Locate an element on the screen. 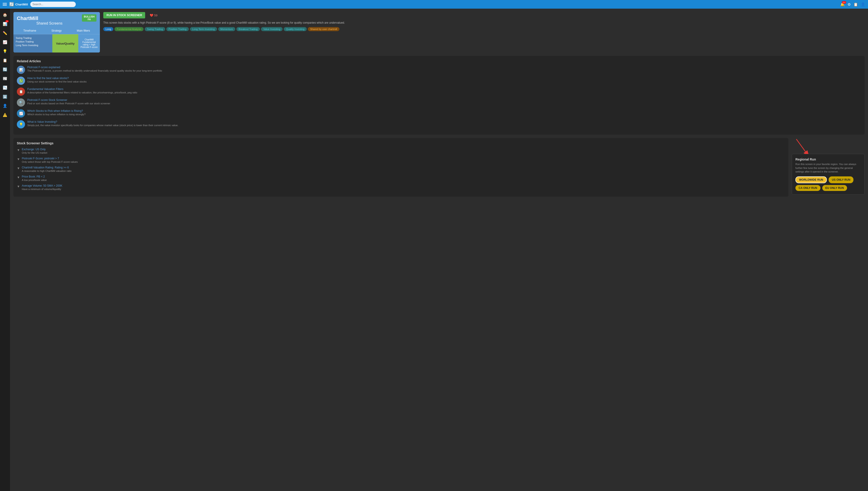 The width and height of the screenshot is (868, 491). screen-sub-text: Shared Screens is located at coordinates (57, 23).